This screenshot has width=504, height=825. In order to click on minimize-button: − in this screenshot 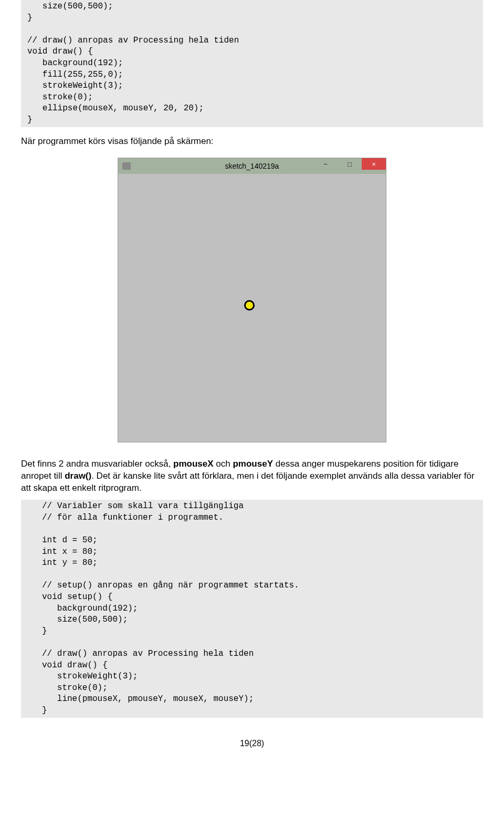, I will do `click(326, 164)`.